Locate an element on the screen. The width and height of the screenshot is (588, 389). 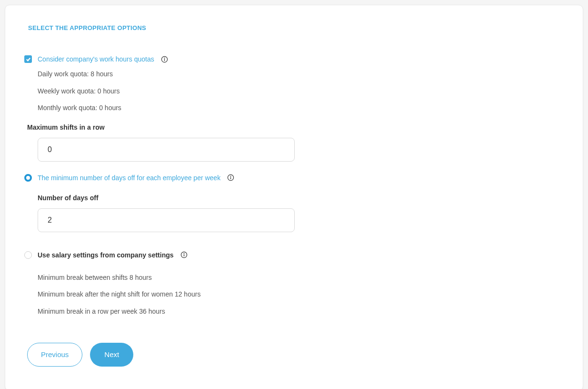
salary-radio is located at coordinates (28, 255).